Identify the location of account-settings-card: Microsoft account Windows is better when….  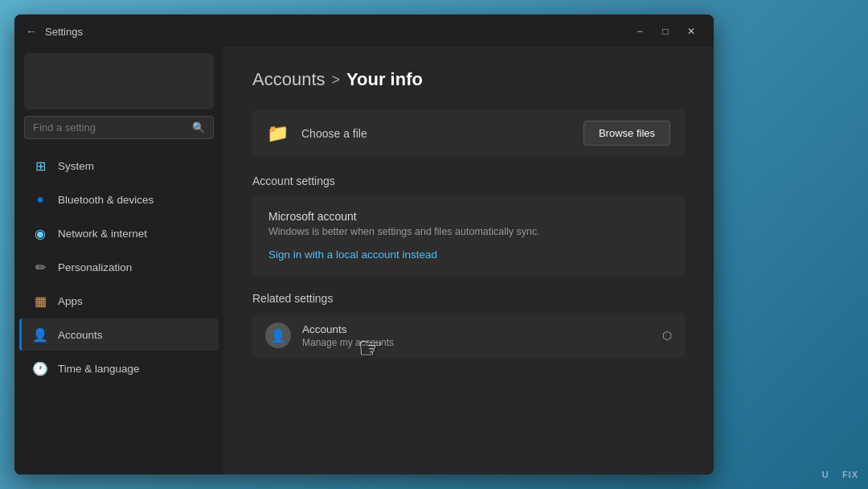
(469, 236).